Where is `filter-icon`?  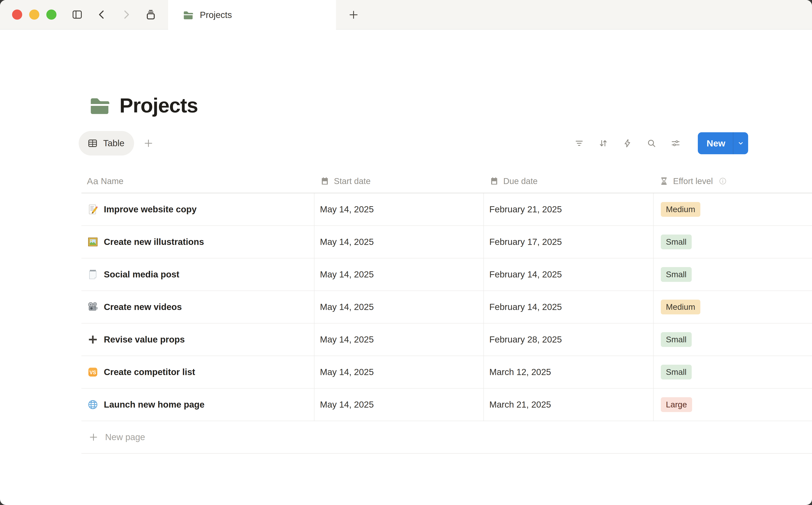 filter-icon is located at coordinates (579, 143).